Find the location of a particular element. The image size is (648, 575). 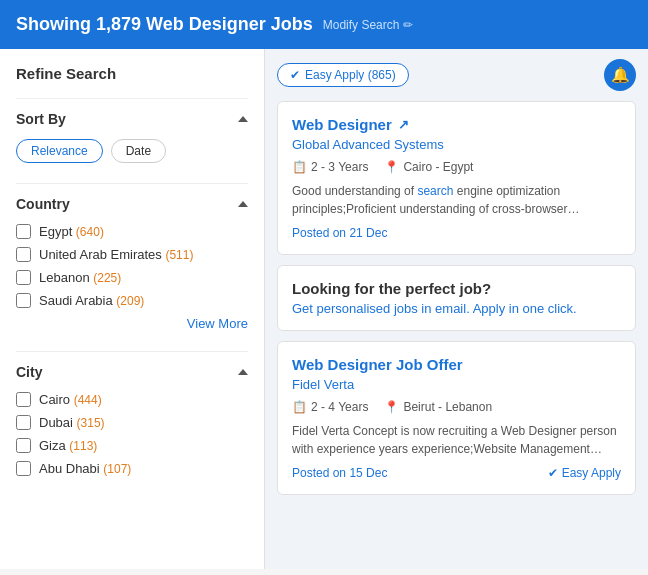

company-name: Fidel Verta is located at coordinates (456, 384).